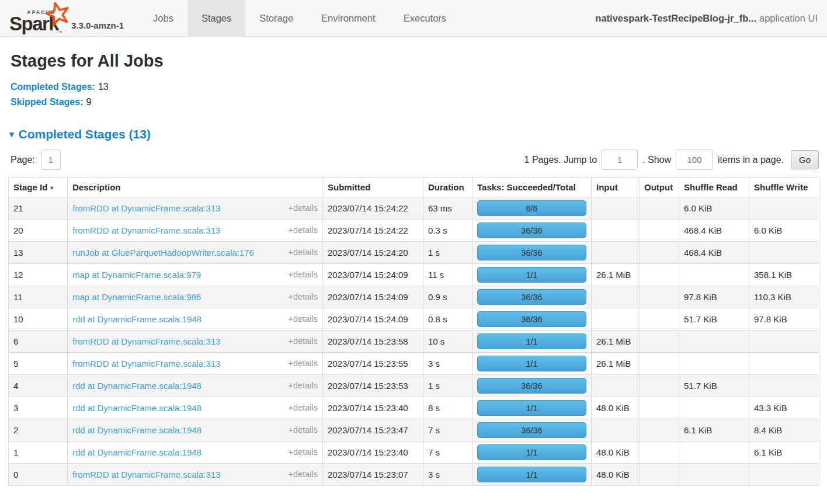  What do you see at coordinates (414, 475) in the screenshot?
I see `table-row: 0+detailsfromRDD at DynamicFrame.scala:3…` at bounding box center [414, 475].